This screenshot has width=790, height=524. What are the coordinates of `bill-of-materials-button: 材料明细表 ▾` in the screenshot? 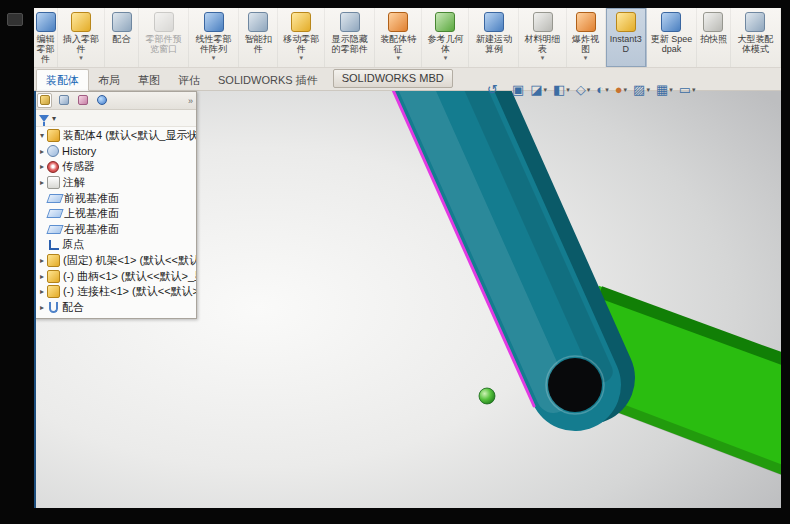 It's located at (542, 38).